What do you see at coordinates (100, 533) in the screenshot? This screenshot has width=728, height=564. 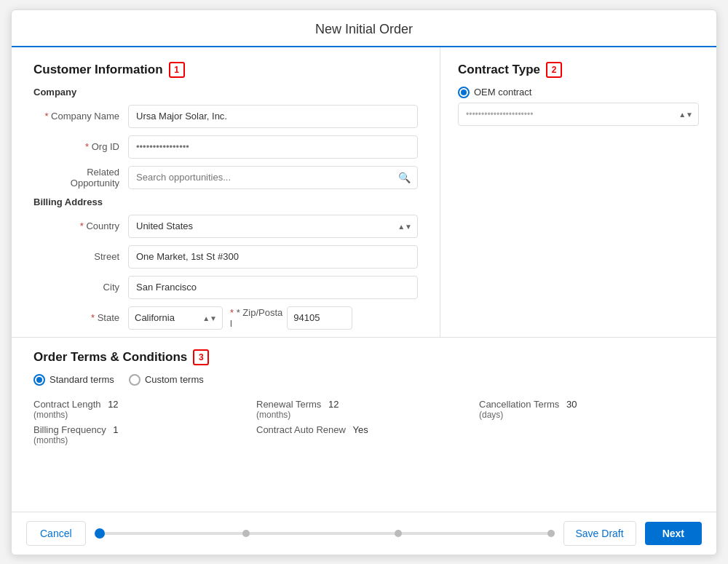 I see `progress-dot-active` at bounding box center [100, 533].